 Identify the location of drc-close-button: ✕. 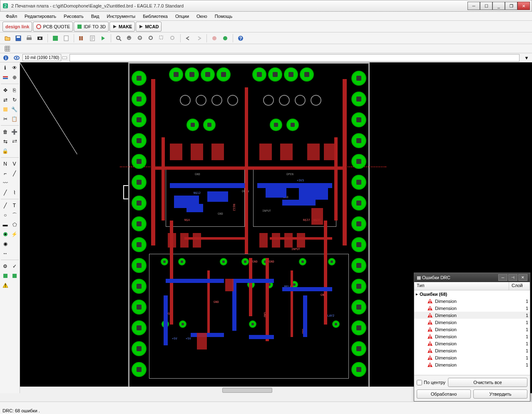
(523, 278).